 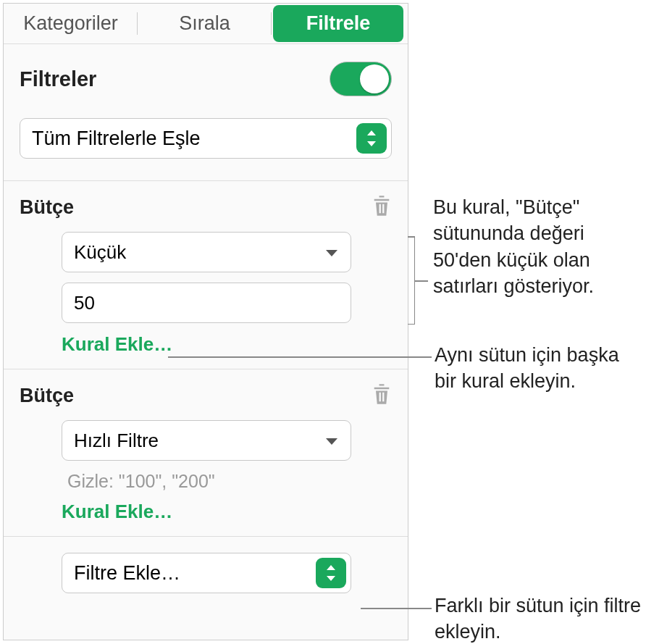 What do you see at coordinates (71, 23) in the screenshot?
I see `tab-label: Kategoriler` at bounding box center [71, 23].